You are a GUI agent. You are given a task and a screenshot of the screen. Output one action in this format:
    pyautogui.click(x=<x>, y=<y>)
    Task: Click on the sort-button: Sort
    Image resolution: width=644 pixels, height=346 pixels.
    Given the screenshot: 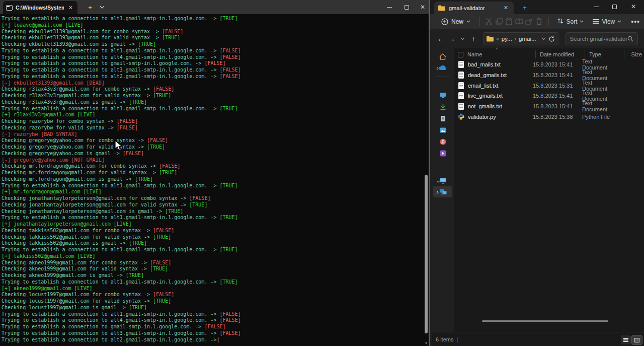 What is the action you would take?
    pyautogui.click(x=571, y=22)
    